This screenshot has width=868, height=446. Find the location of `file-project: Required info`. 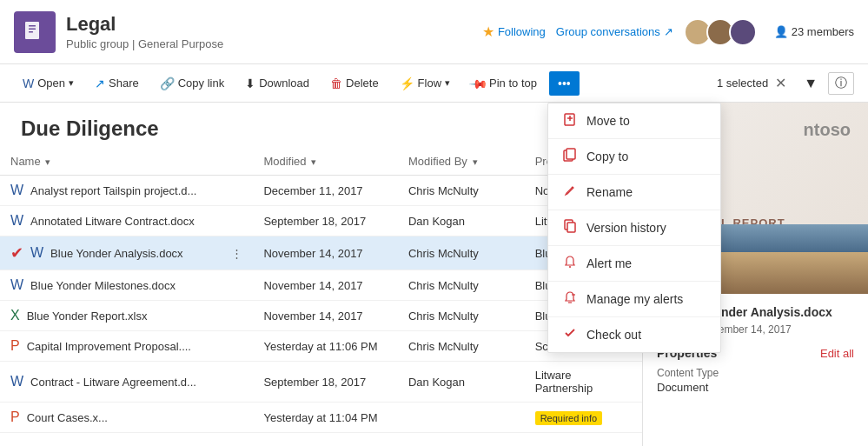

file-project: Required info is located at coordinates (584, 417).